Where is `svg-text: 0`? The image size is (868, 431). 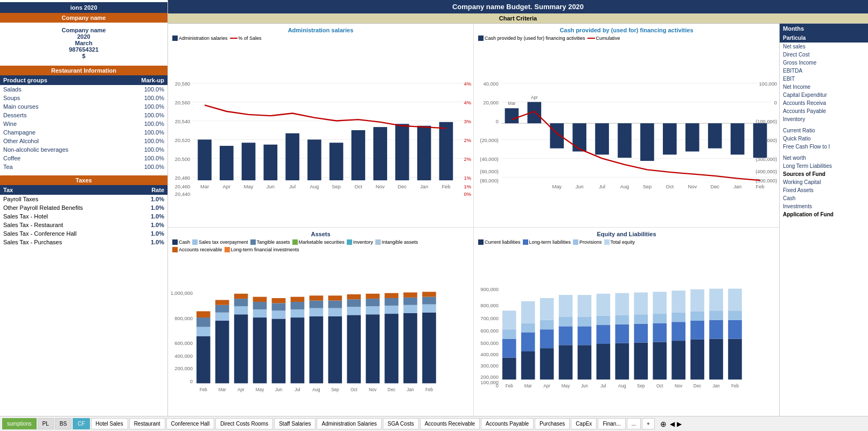
svg-text: 0 is located at coordinates (192, 381).